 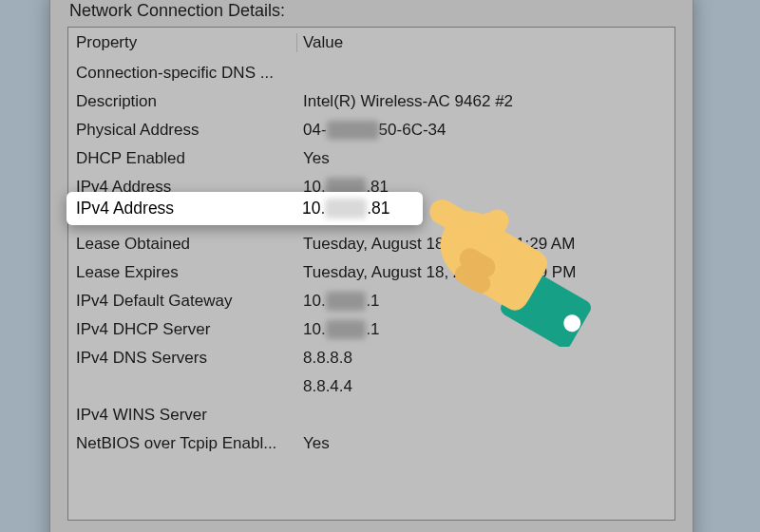 I want to click on value-part: .81, so click(x=378, y=208).